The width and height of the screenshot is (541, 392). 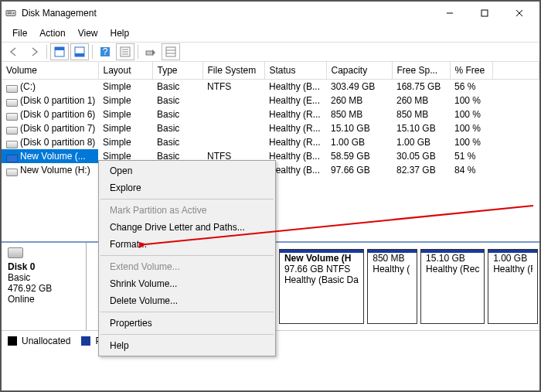 I want to click on menu-file: File, so click(x=20, y=33).